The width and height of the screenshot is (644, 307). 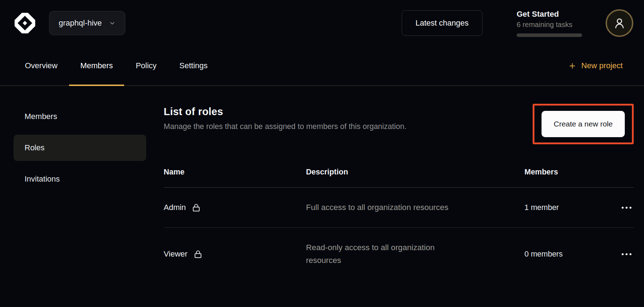 I want to click on role-description: Read-only access to all organization res…, so click(x=382, y=254).